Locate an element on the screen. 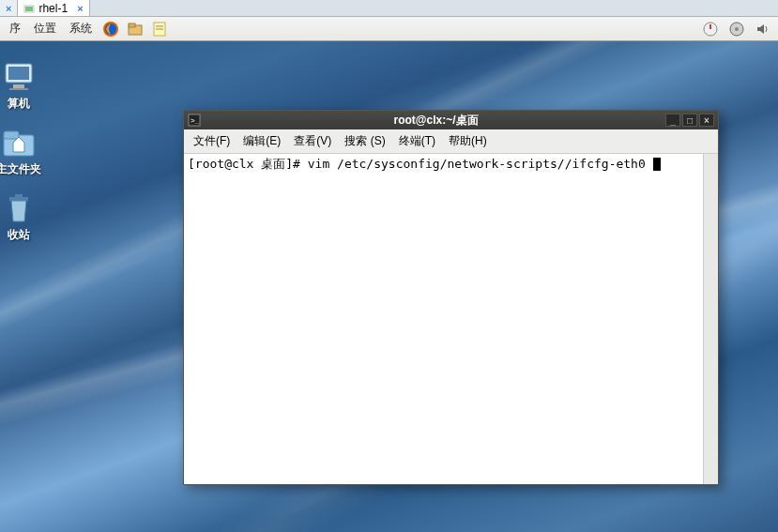  panel-right is located at coordinates (737, 29).